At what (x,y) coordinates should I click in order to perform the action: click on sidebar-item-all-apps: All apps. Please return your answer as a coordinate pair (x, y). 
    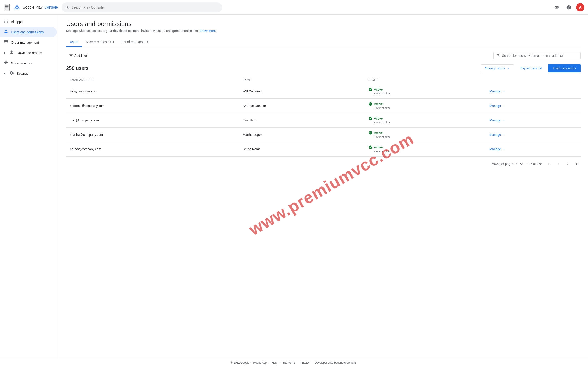
    Looking at the image, I should click on (28, 22).